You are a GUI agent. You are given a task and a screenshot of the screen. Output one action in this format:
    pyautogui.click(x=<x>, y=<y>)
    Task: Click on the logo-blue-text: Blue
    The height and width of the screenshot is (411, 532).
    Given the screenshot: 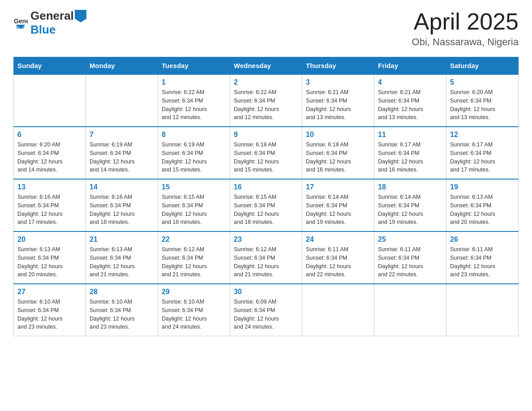 What is the action you would take?
    pyautogui.click(x=43, y=30)
    